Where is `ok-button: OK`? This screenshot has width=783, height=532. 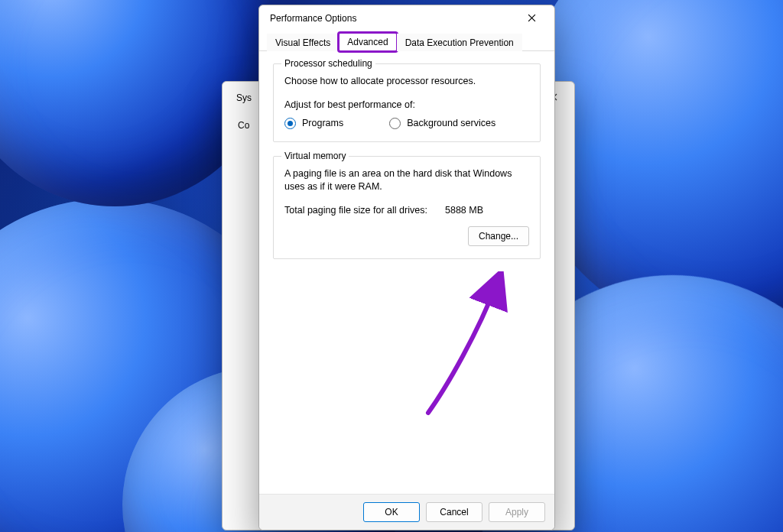
ok-button: OK is located at coordinates (392, 512).